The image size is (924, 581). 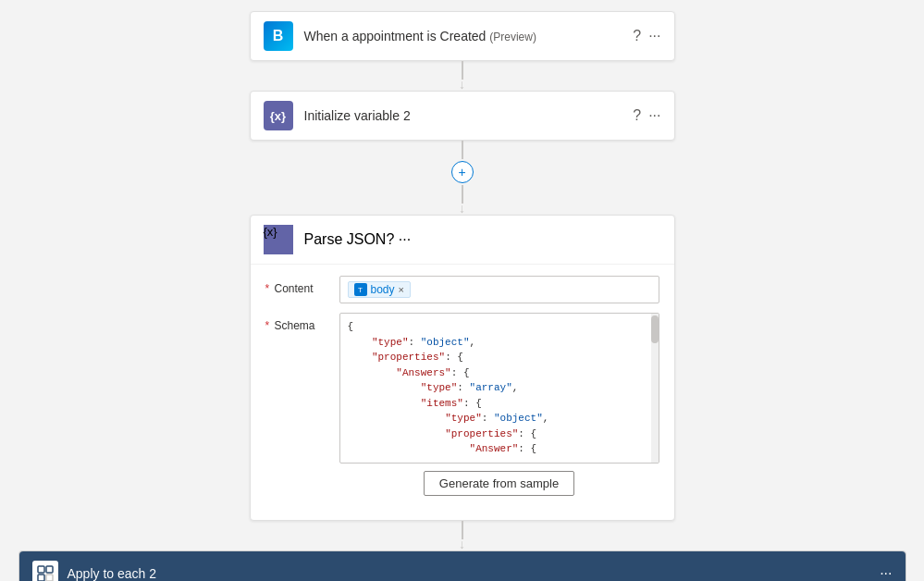 I want to click on init-variable-title: Initialize variable 2, so click(x=469, y=116).